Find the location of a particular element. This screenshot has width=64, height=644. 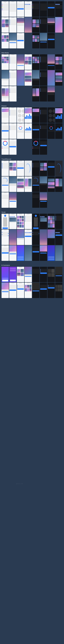

screen-product-dark is located at coordinates (59, 274).